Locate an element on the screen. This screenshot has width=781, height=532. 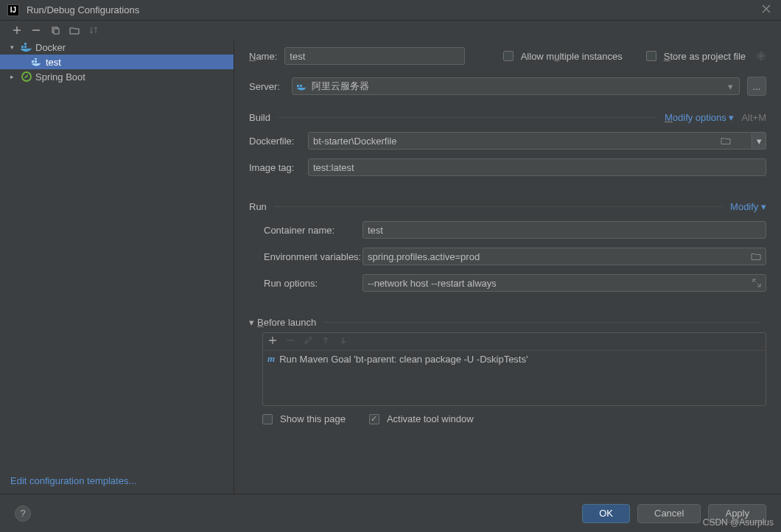
dockerfile-icon is located at coordinates (37, 62).